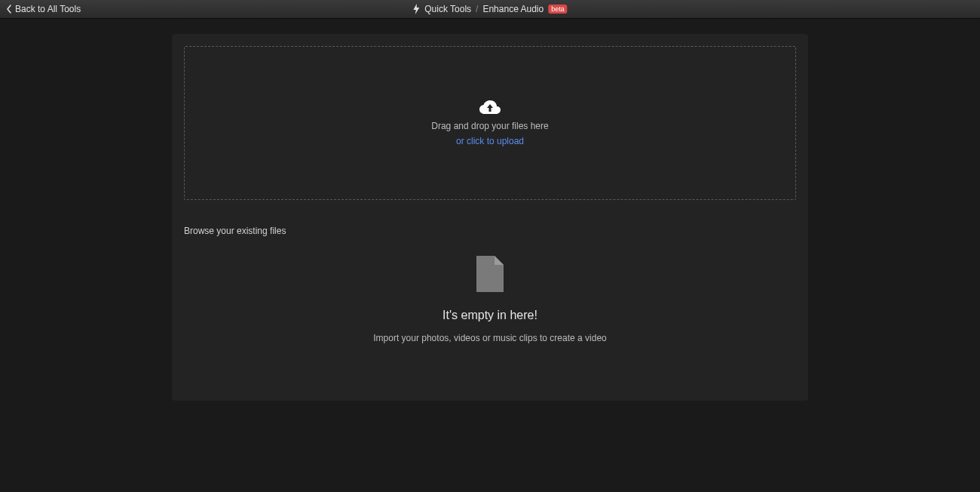 The width and height of the screenshot is (980, 492). I want to click on beta-badge: beta, so click(558, 9).